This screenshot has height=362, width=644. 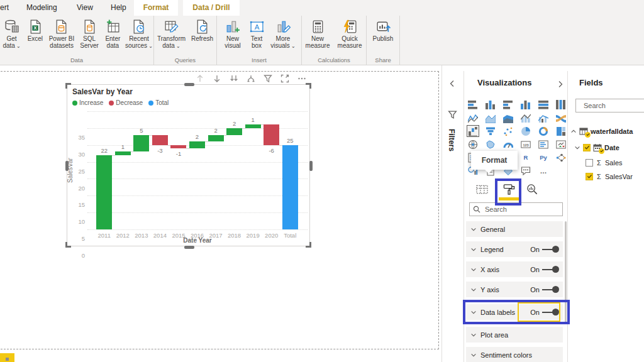 I want to click on waterfall-bar-2019, so click(x=253, y=126).